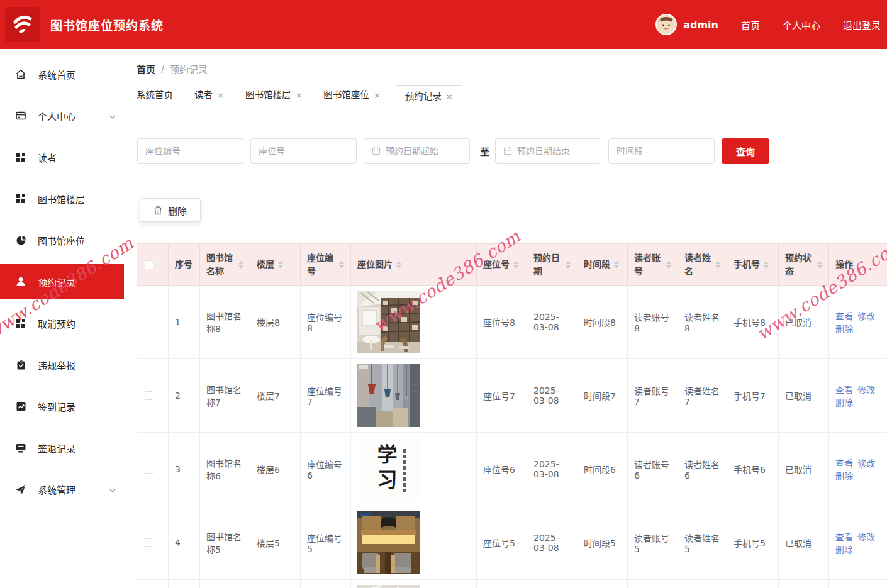 This screenshot has width=887, height=588. I want to click on date-end-field, so click(549, 151).